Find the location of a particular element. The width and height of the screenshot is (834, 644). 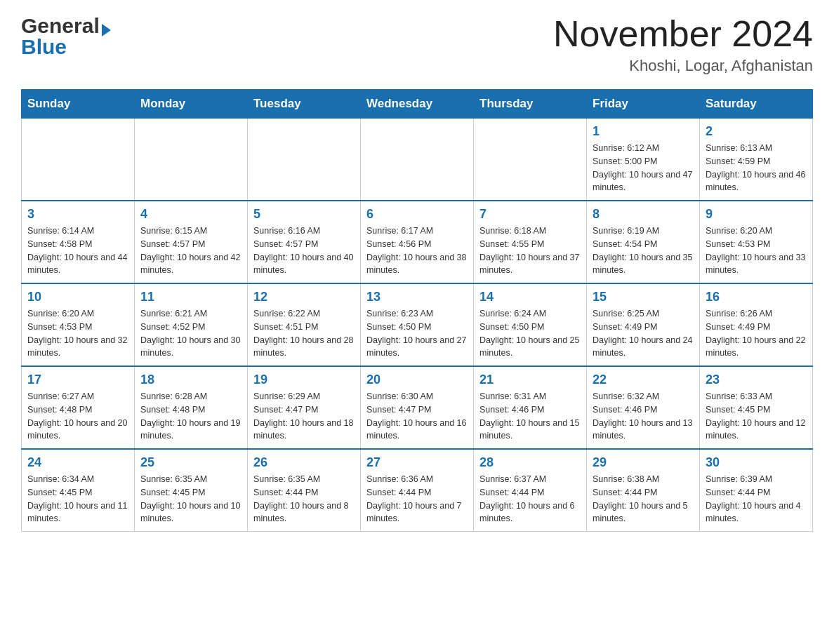

day-info: Sunrise: 6:21 AMSunset: 4:52 PMDaylight:… is located at coordinates (191, 334).